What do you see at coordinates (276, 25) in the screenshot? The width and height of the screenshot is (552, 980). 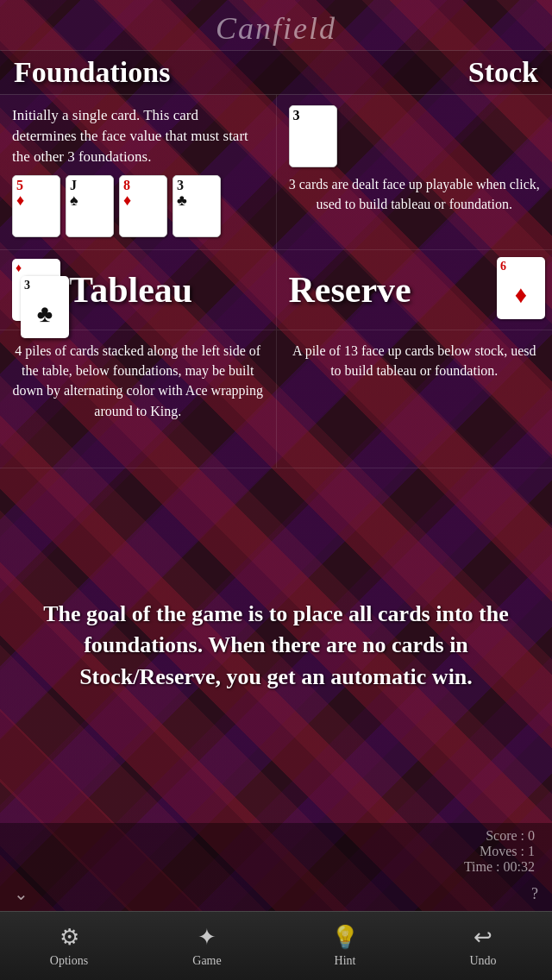 I see `game-title: Canfield` at bounding box center [276, 25].